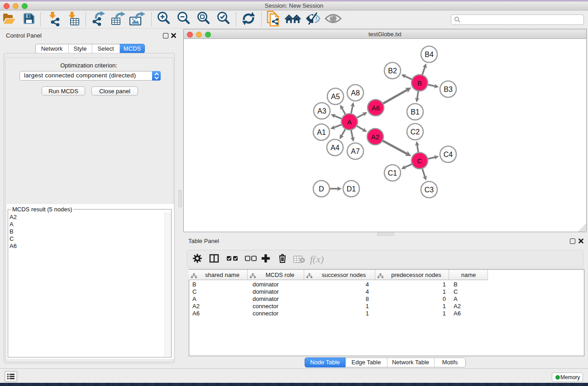  Describe the element at coordinates (376, 108) in the screenshot. I see `svg-text: A6` at that location.